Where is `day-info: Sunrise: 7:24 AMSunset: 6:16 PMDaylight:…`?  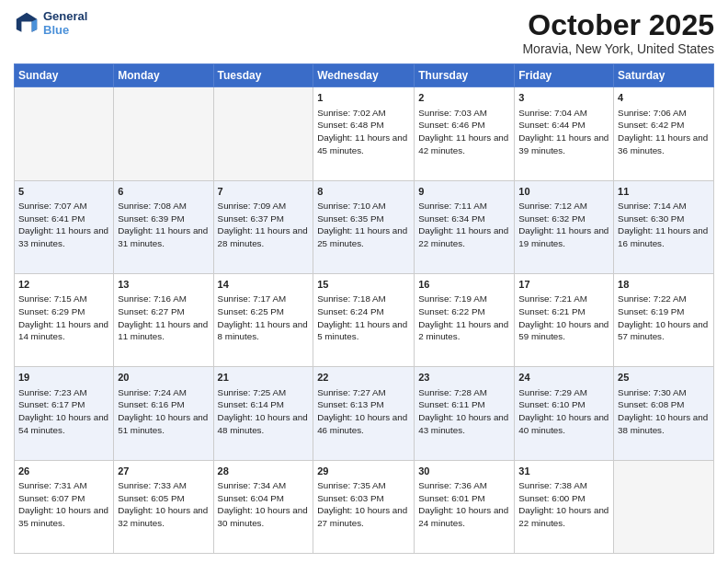
day-info: Sunrise: 7:24 AMSunset: 6:16 PMDaylight:… is located at coordinates (164, 412).